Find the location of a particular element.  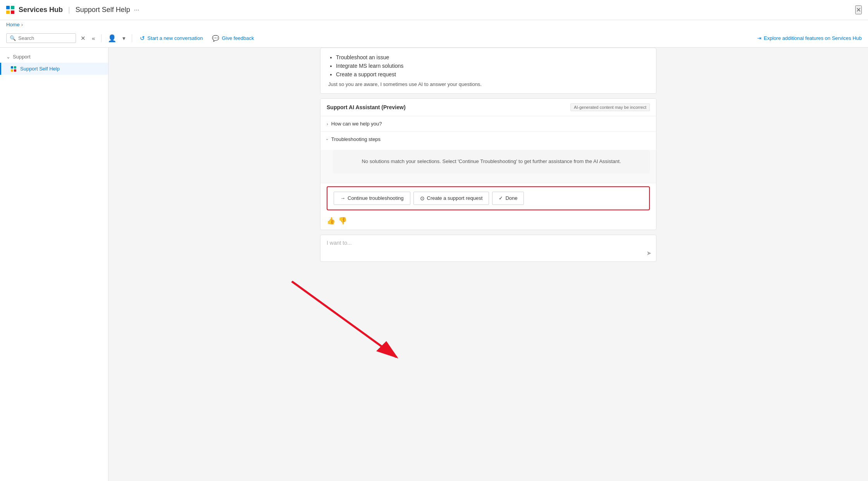

done-icon: ✓ is located at coordinates (501, 198).